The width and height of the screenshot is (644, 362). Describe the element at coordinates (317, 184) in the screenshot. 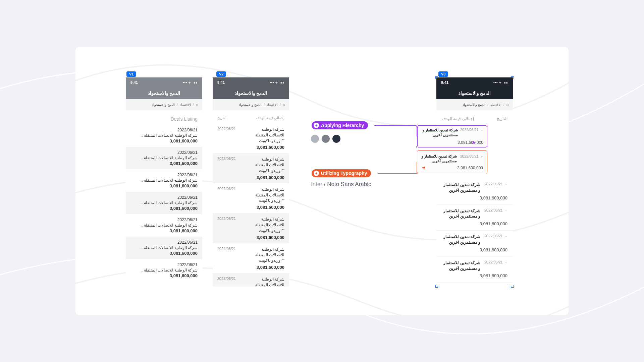

I see `font-before: Inter` at that location.